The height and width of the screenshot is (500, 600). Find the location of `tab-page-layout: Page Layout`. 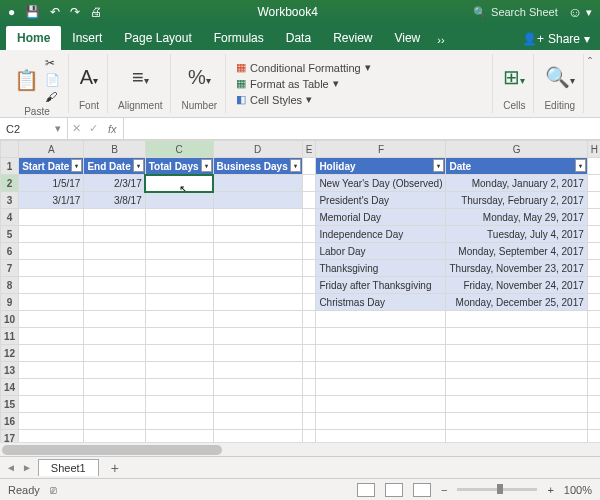

tab-page-layout: Page Layout is located at coordinates (158, 38).